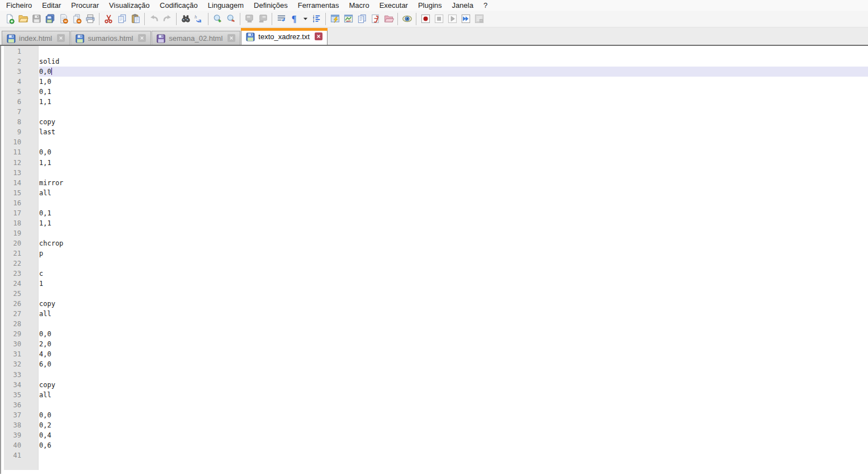  I want to click on line-text: 0,2, so click(454, 425).